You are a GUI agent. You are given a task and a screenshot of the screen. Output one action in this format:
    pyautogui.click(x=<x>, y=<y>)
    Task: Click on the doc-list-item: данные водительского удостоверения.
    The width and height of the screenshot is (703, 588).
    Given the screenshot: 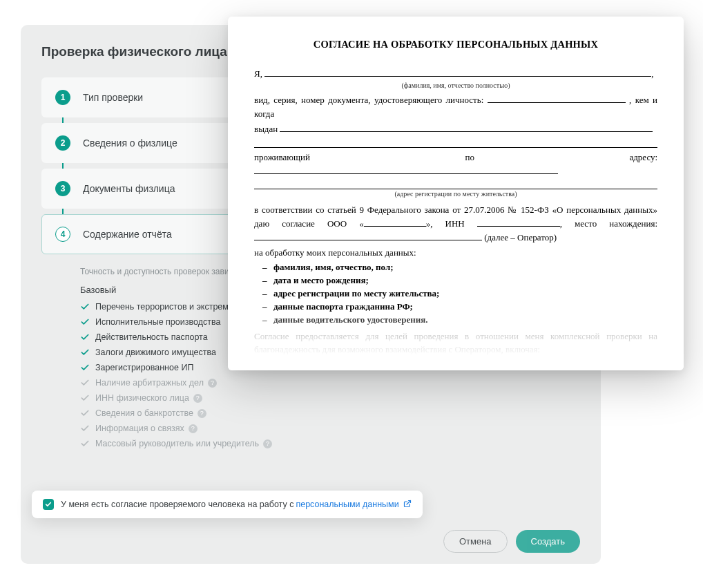 What is the action you would take?
    pyautogui.click(x=465, y=321)
    